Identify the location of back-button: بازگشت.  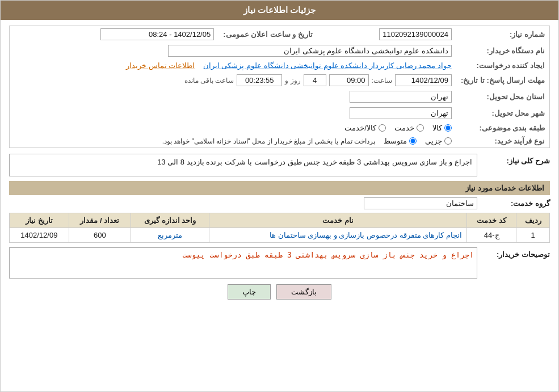
(304, 292).